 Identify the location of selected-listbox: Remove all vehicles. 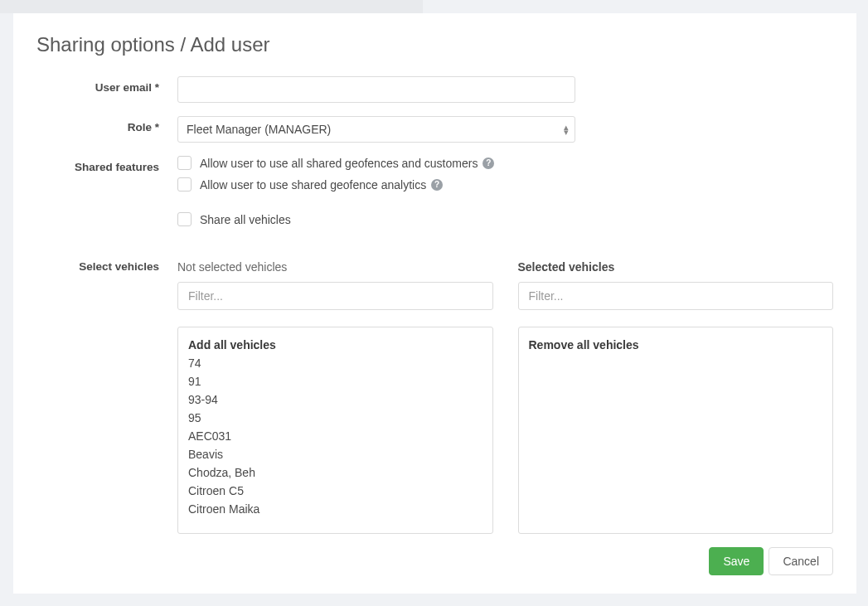
(676, 430).